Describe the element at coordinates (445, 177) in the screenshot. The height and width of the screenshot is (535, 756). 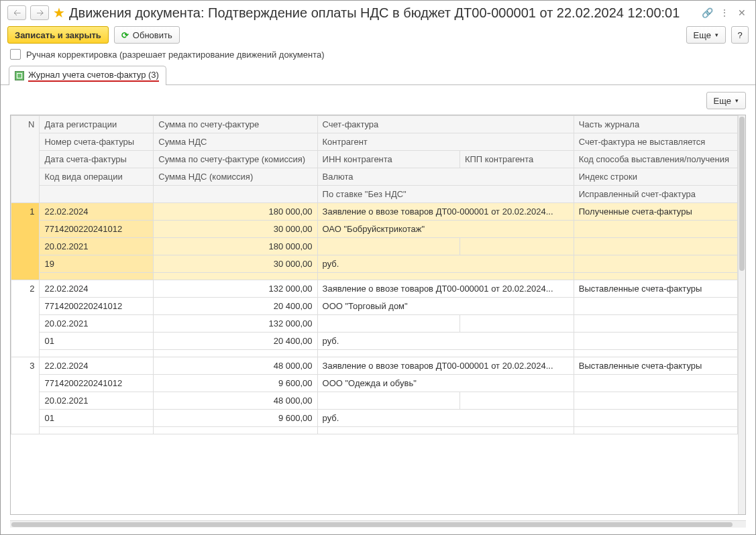
I see `hdr-r4c3: Валюта` at that location.